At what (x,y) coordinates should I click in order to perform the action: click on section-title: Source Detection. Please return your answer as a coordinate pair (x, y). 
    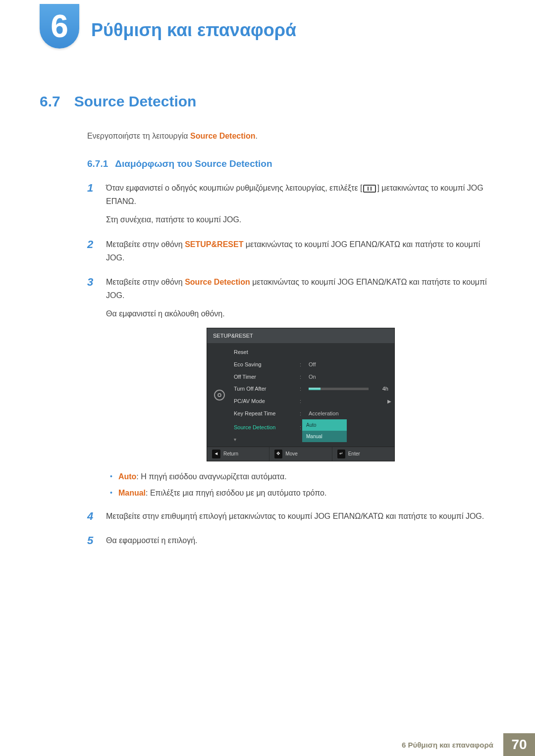
    Looking at the image, I should click on (136, 101).